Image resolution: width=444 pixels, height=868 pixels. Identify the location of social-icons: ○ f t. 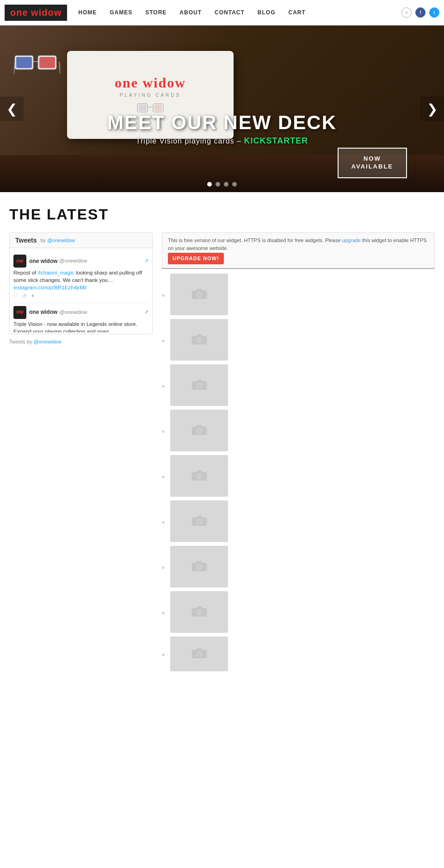
(420, 12).